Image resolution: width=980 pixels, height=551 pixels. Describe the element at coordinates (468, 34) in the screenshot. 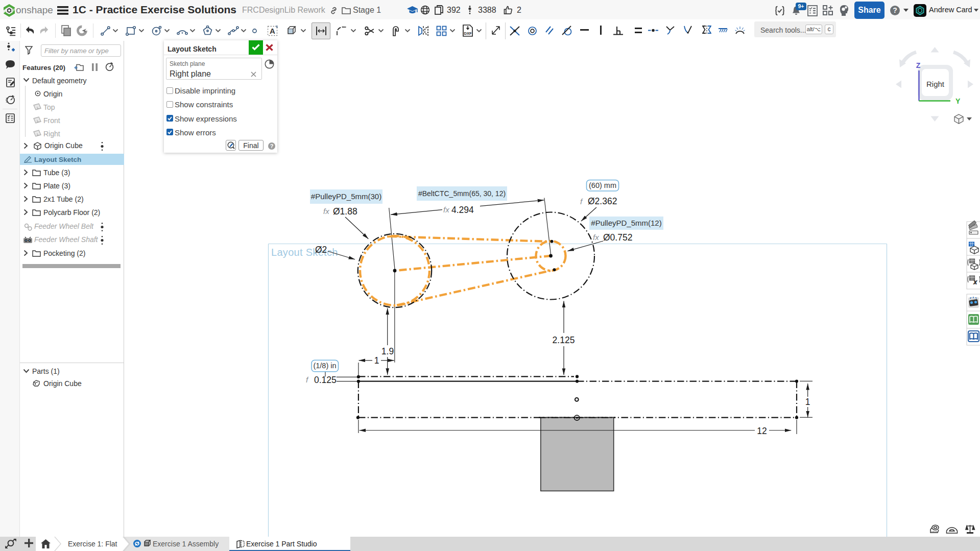

I see `svg-text: DXF` at that location.